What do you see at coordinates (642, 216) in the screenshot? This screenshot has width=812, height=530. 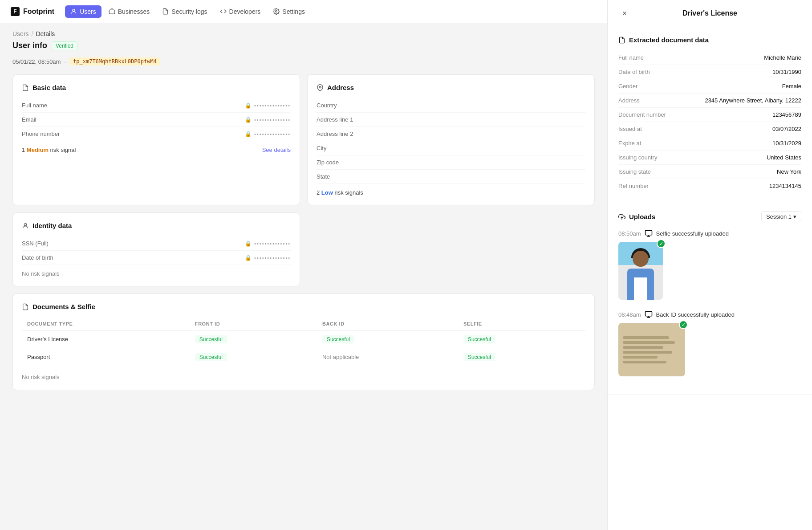 I see `uploads-title-text: Uploads` at bounding box center [642, 216].